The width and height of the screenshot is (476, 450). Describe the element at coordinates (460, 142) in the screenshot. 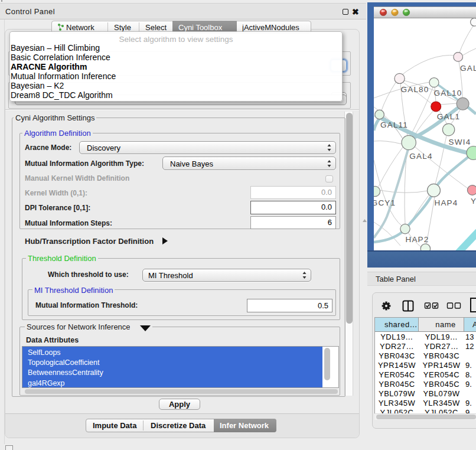

I see `svg-text: SWI4` at that location.